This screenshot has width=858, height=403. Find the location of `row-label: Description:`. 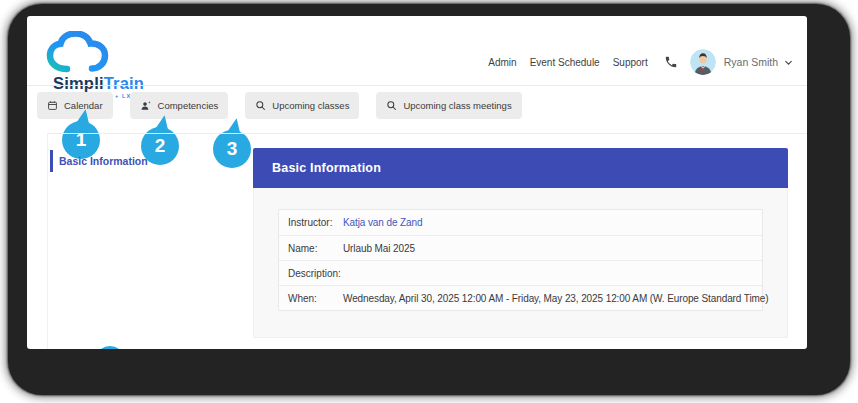

row-label: Description: is located at coordinates (311, 274).